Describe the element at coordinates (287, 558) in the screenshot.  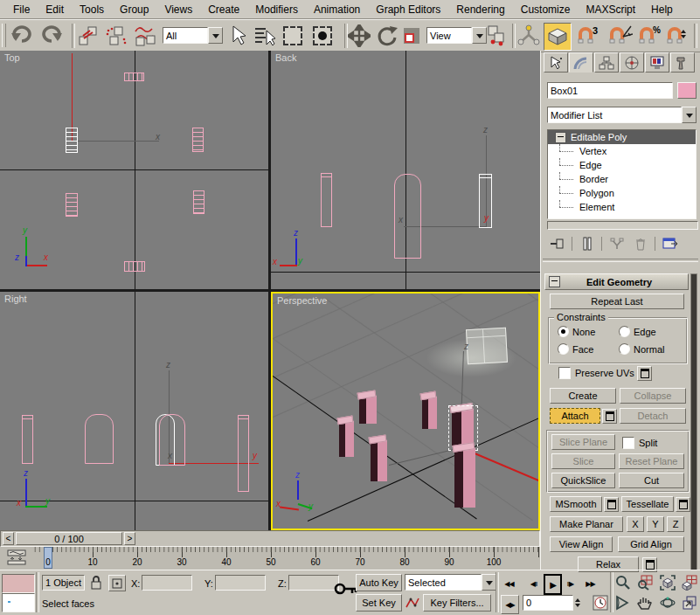
I see `track-ruler: 0 10 20 30 40 50 60 70 80 90 100` at that location.